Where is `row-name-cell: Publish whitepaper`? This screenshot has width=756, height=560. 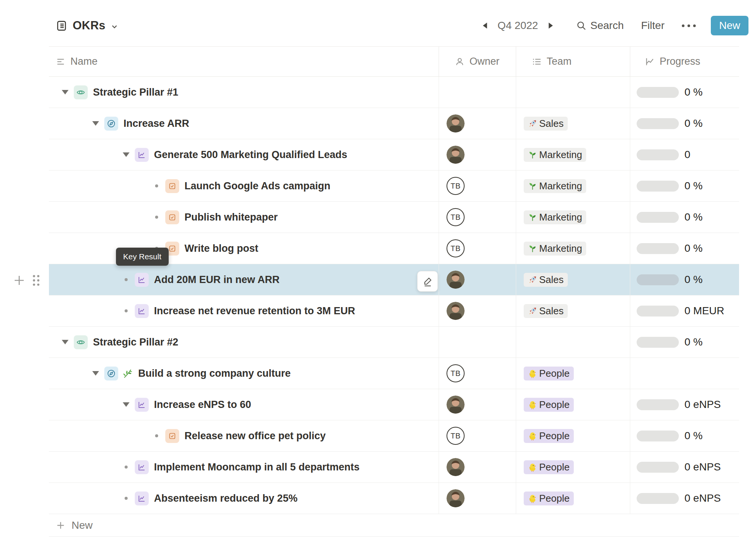
row-name-cell: Publish whitepaper is located at coordinates (244, 217).